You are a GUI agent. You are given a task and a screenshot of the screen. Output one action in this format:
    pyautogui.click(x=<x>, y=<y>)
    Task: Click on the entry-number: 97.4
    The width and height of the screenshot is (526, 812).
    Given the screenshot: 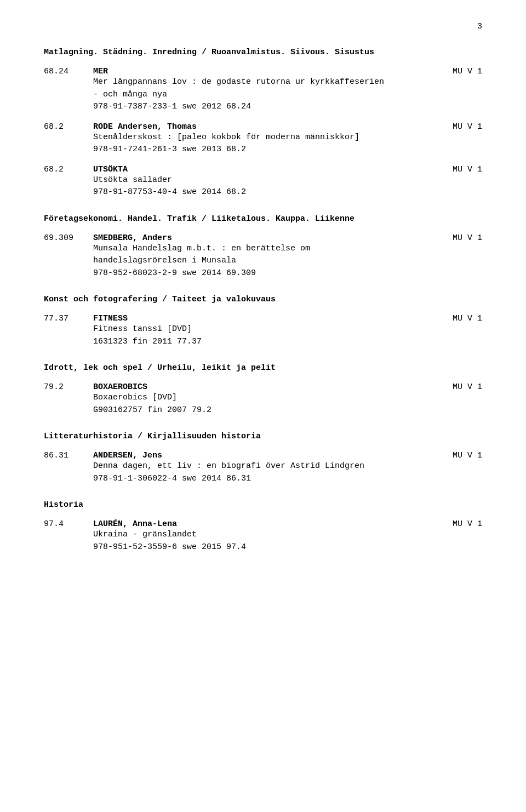 What is the action you would take?
    pyautogui.click(x=68, y=524)
    